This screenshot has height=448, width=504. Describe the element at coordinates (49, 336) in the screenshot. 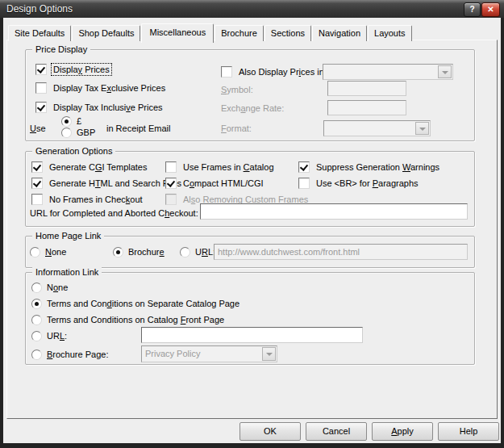

I see `radio-info-url: URL:` at that location.